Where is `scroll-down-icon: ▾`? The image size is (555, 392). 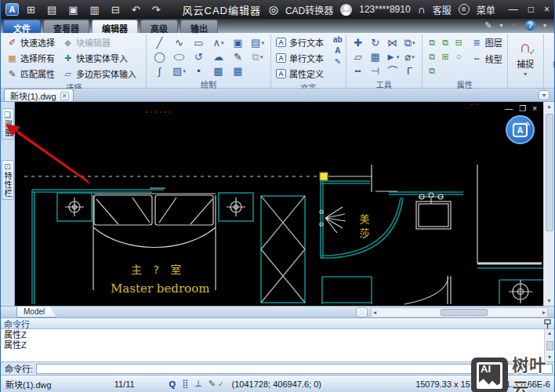 scroll-down-icon: ▾ is located at coordinates (549, 301).